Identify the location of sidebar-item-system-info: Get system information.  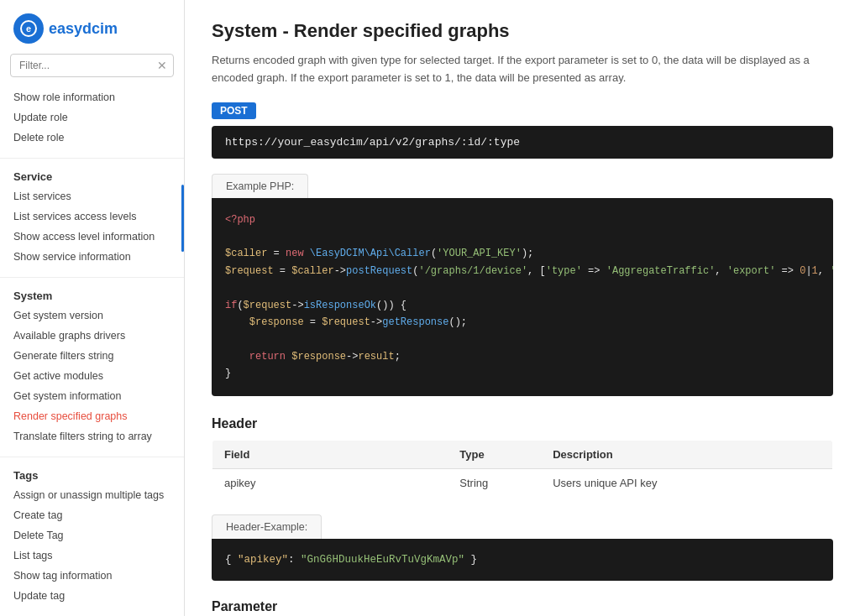
(92, 396).